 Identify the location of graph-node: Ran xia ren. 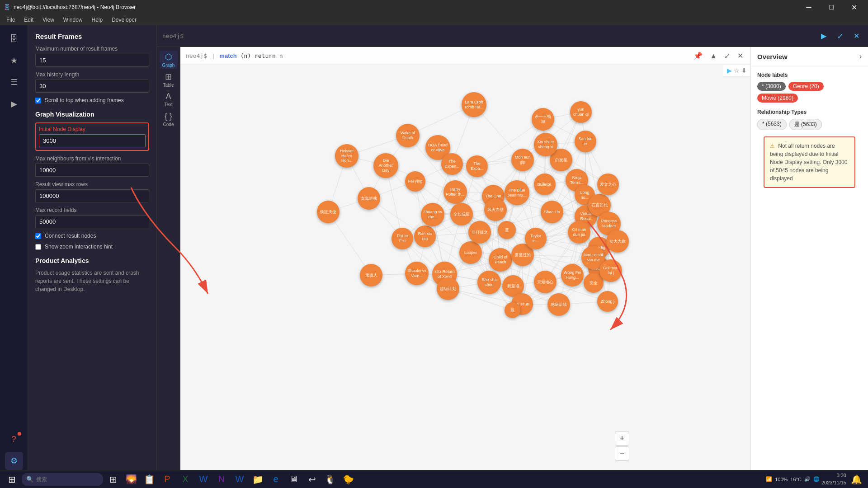
(425, 236).